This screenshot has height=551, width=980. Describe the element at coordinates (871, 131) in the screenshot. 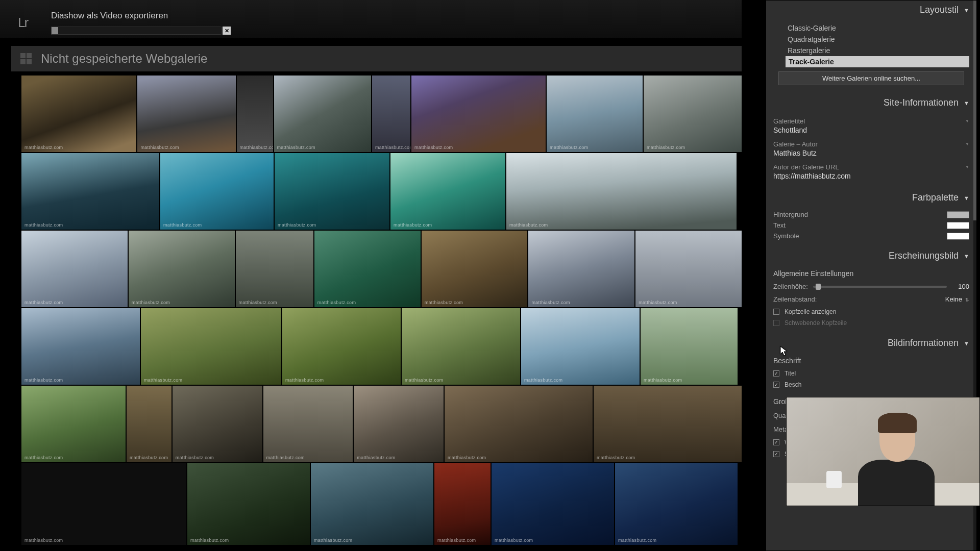

I see `gallery-title-field: Schottland` at that location.